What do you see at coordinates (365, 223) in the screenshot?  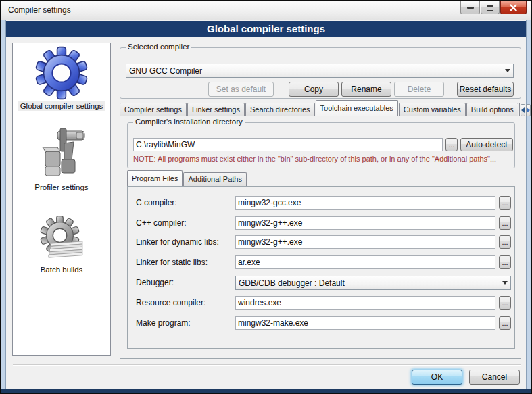 I see `cpp-compiler-input` at bounding box center [365, 223].